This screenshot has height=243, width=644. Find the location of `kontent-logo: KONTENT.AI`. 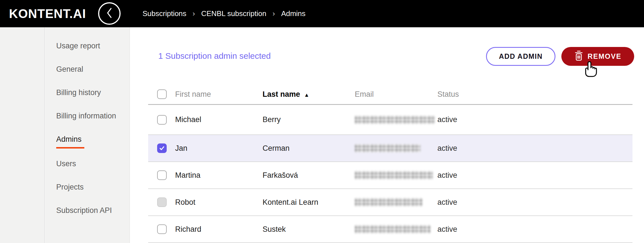

kontent-logo: KONTENT.AI is located at coordinates (48, 14).